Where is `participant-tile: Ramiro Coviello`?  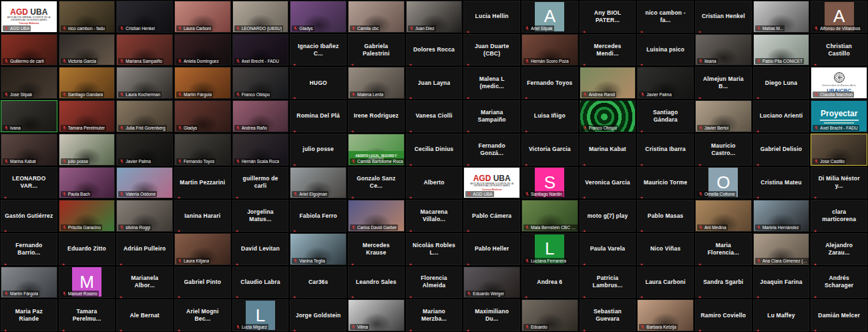 participant-tile: Ramiro Coviello is located at coordinates (724, 315).